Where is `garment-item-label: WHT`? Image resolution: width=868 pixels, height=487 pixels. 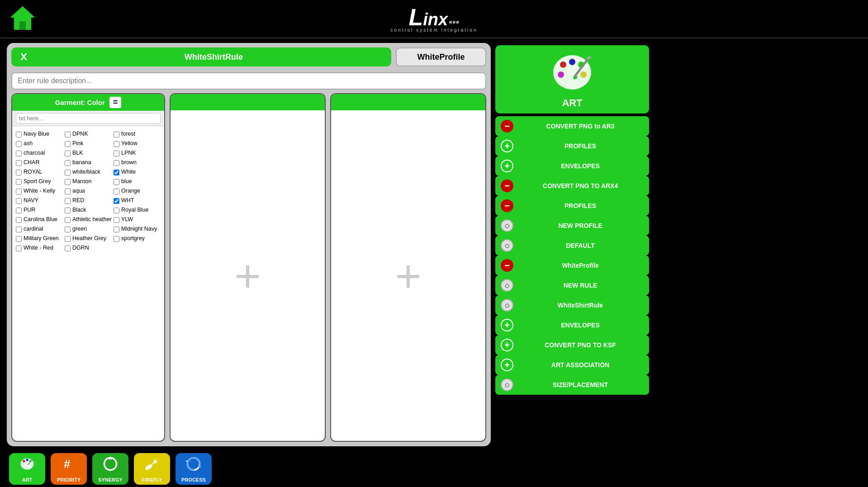 garment-item-label: WHT is located at coordinates (128, 201).